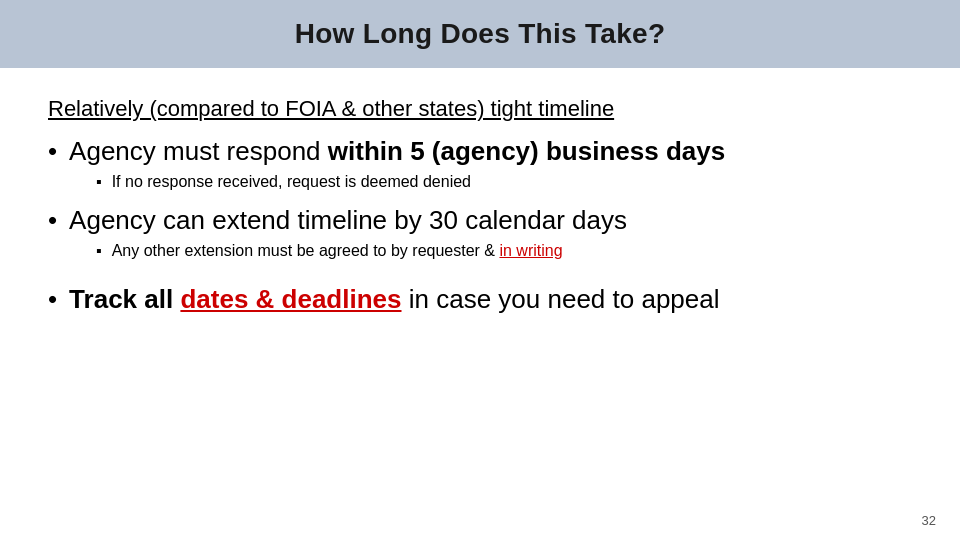  I want to click on bullet-3: • Track all dates & deadlines in case yo…, so click(480, 300).